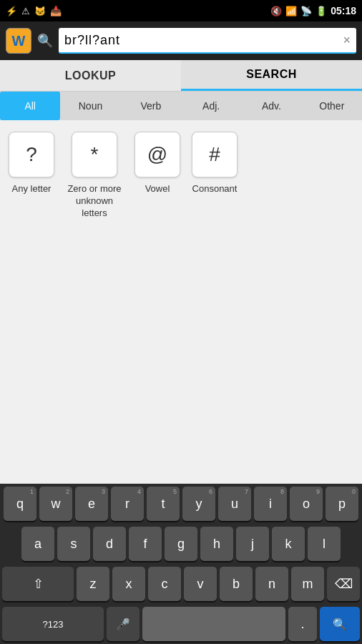 Image resolution: width=362 pixels, height=644 pixels. Describe the element at coordinates (19, 41) in the screenshot. I see `app-logo: W` at that location.